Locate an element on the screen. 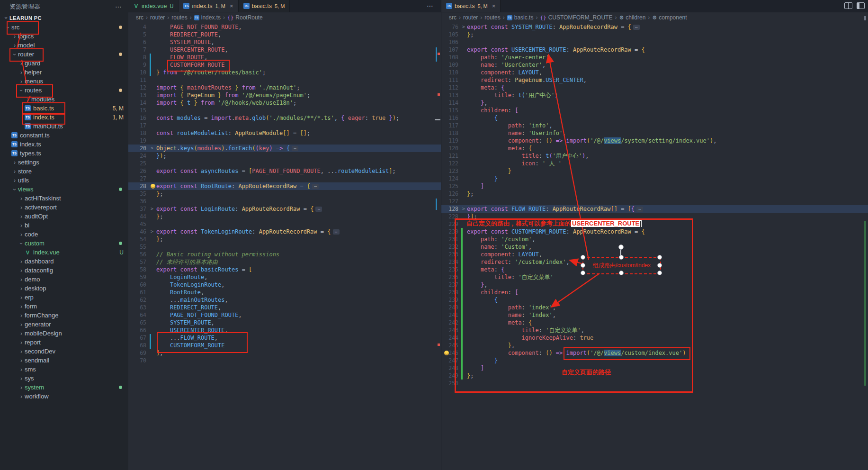  code-line-8: 8 FLOW_ROUTE, is located at coordinates (285, 57).